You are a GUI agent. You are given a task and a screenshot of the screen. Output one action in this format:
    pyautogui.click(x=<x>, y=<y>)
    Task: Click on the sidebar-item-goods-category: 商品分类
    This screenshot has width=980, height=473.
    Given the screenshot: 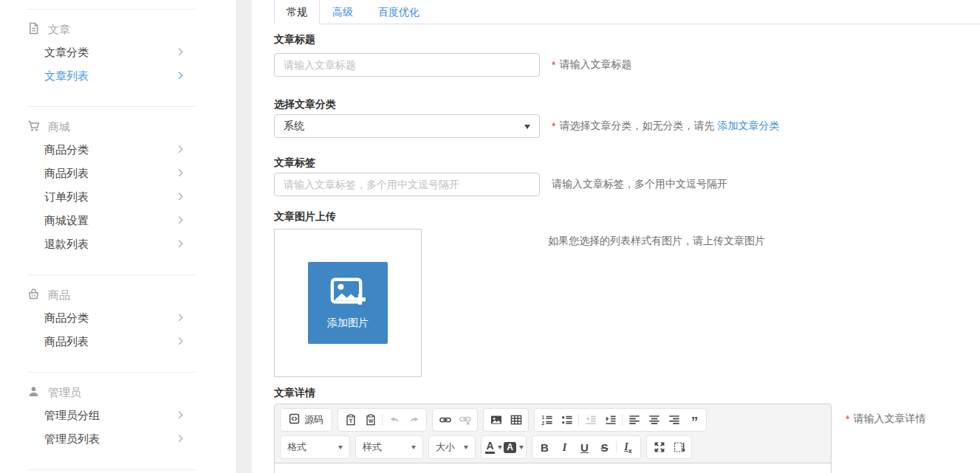 What is the action you would take?
    pyautogui.click(x=118, y=150)
    